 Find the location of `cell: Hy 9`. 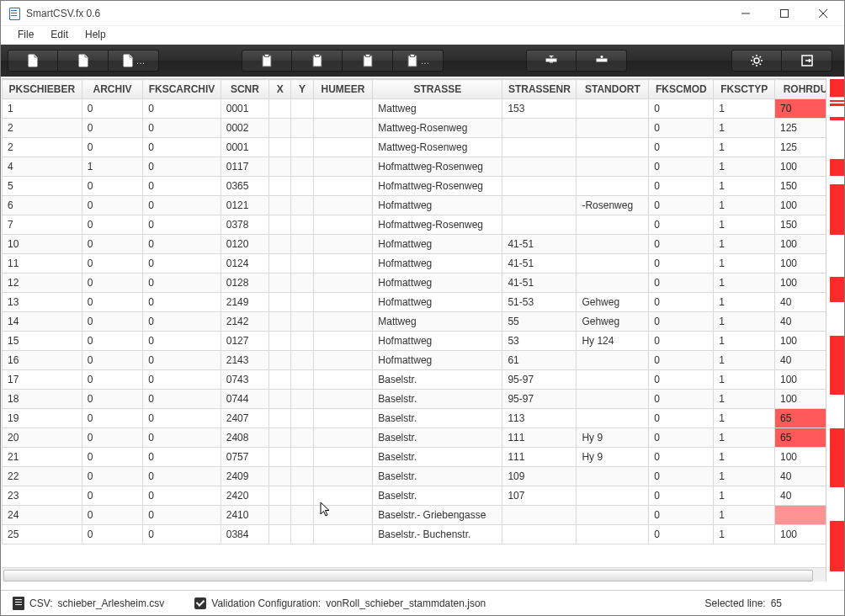

cell: Hy 9 is located at coordinates (613, 438).